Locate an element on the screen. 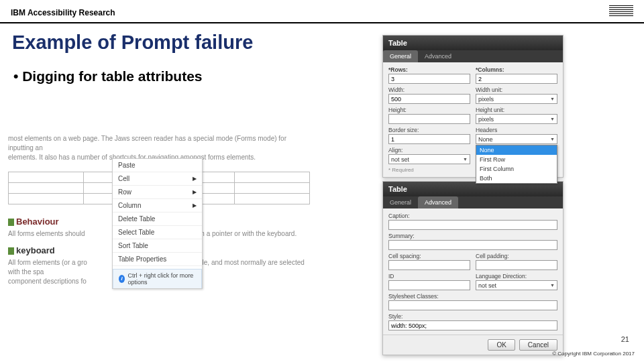 The image size is (644, 362). option-none: None is located at coordinates (517, 150).